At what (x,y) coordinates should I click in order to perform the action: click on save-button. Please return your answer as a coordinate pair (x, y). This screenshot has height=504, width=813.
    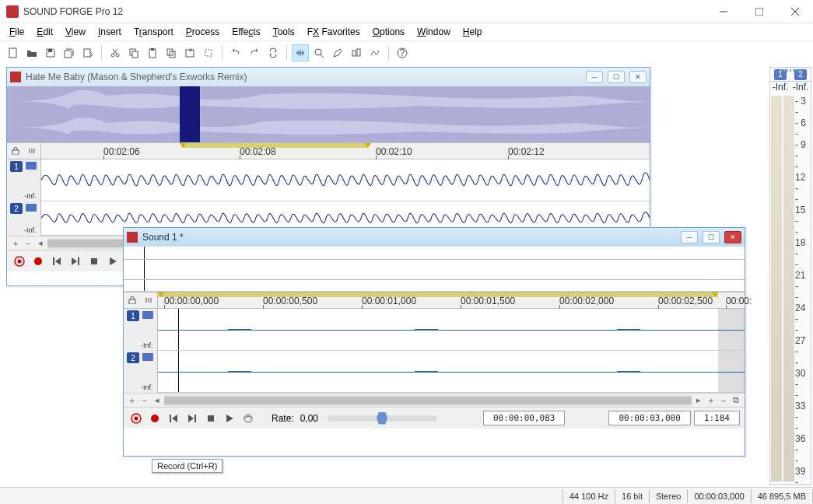
    Looking at the image, I should click on (51, 53).